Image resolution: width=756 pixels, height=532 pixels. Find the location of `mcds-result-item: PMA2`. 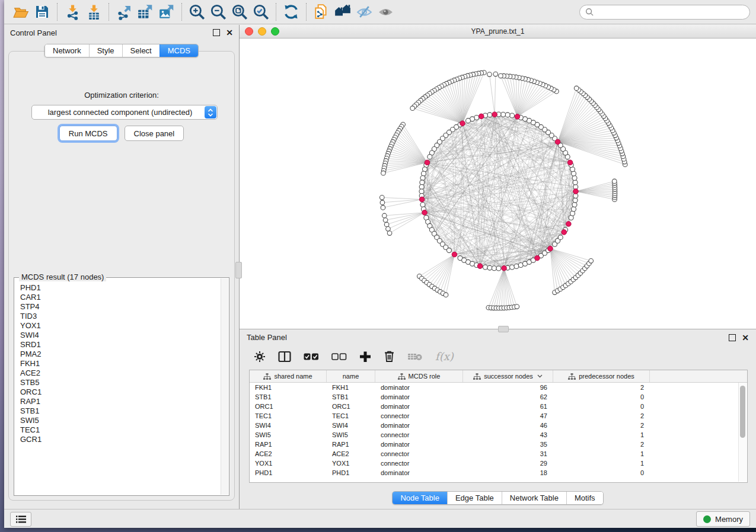

mcds-result-item: PMA2 is located at coordinates (125, 354).